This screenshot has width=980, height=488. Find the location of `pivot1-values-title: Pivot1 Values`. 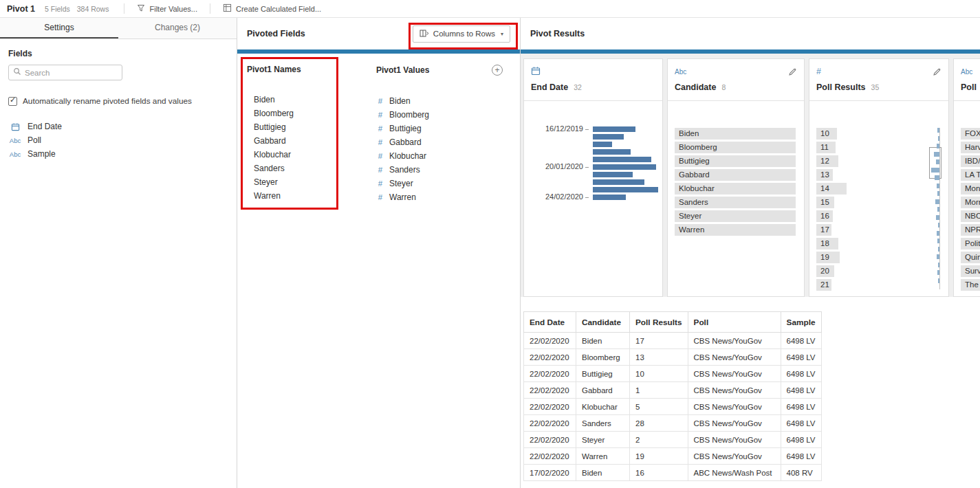

pivot1-values-title: Pivot1 Values is located at coordinates (403, 70).